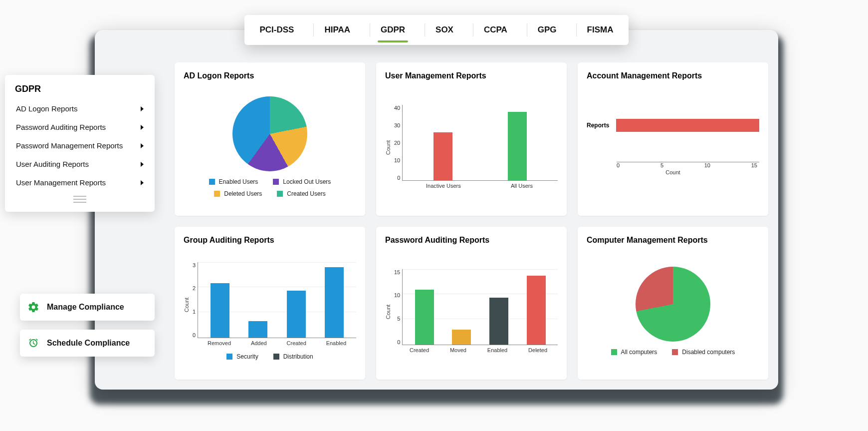 This screenshot has height=431, width=868. I want to click on bar-chart: Count 15 10 5 0, so click(471, 312).